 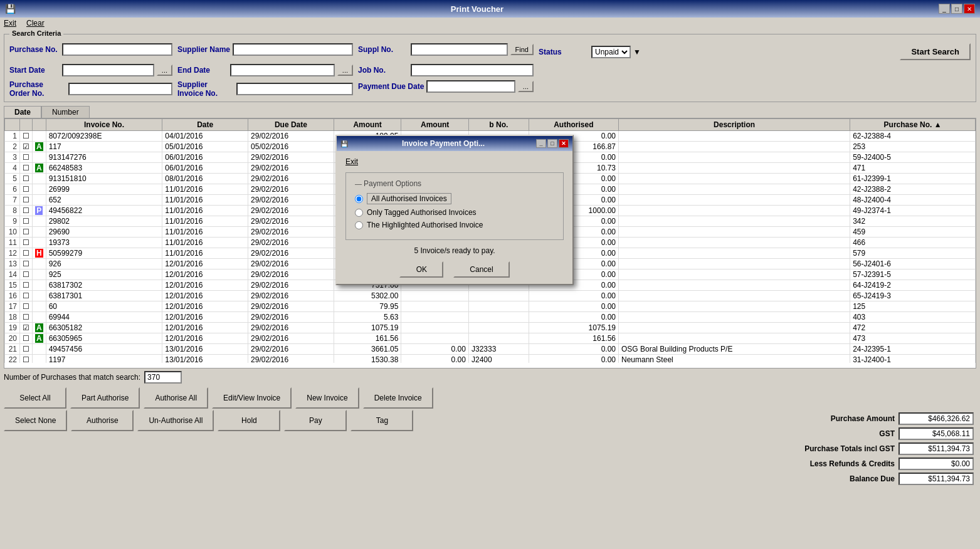 I want to click on payment-option-3-radio, so click(x=359, y=226).